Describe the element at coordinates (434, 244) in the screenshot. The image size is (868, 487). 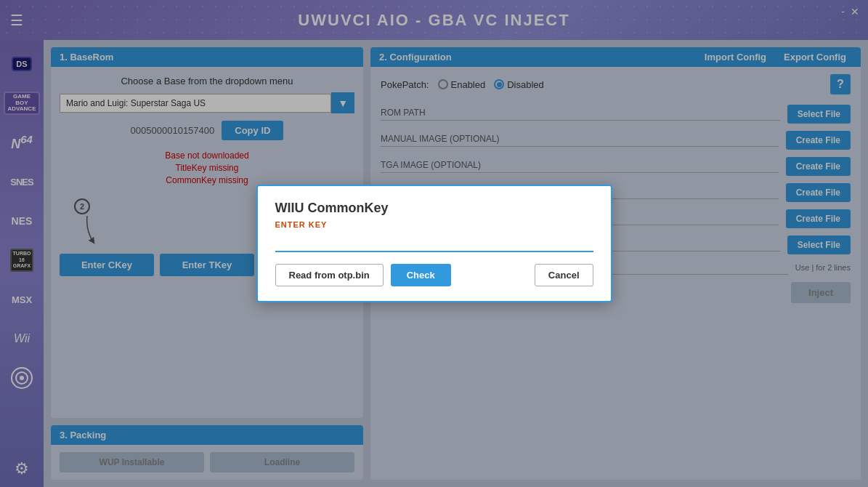
I see `wiiu-commonkey-modal: WIIU CommonKey ENTER KEY Read from otp.b…` at that location.